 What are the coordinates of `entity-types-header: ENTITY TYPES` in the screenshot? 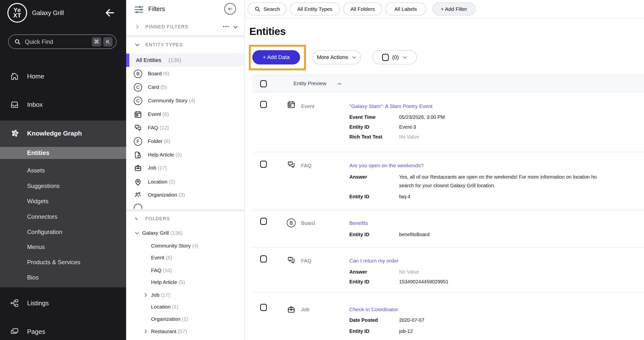 It's located at (164, 45).